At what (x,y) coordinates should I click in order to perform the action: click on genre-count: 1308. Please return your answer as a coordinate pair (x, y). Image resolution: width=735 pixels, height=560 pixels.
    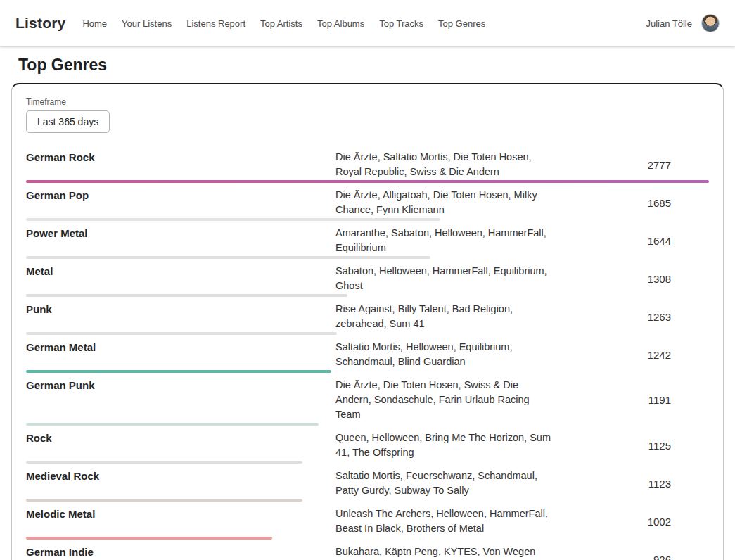
    Looking at the image, I should click on (632, 279).